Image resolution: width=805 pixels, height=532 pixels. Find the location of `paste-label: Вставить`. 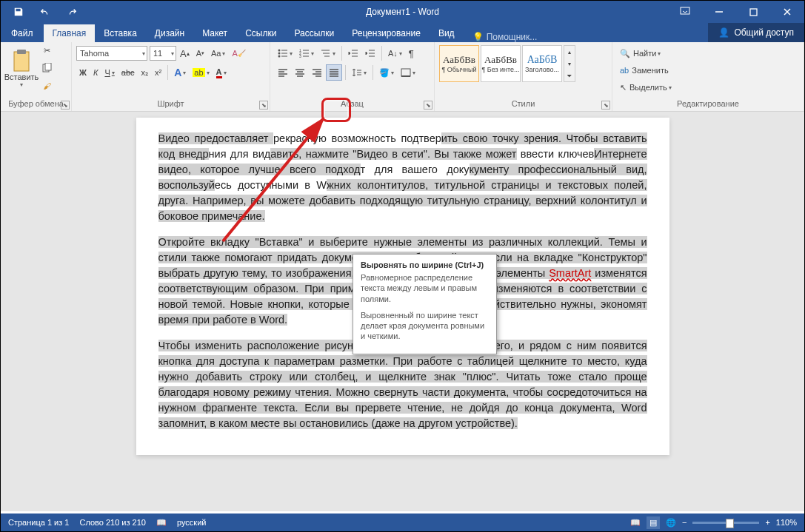

paste-label: Вставить is located at coordinates (22, 77).